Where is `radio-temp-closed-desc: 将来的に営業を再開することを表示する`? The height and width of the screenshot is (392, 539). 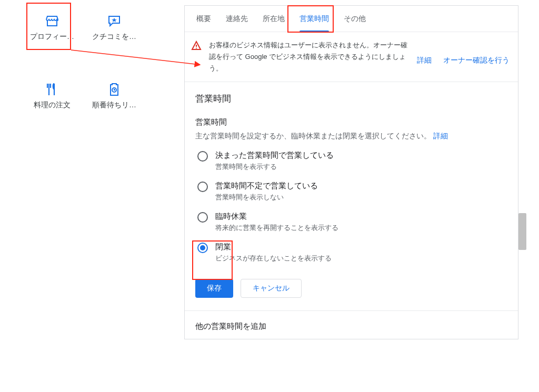
radio-temp-closed-desc: 将来的に営業を再開することを表示する is located at coordinates (277, 228).